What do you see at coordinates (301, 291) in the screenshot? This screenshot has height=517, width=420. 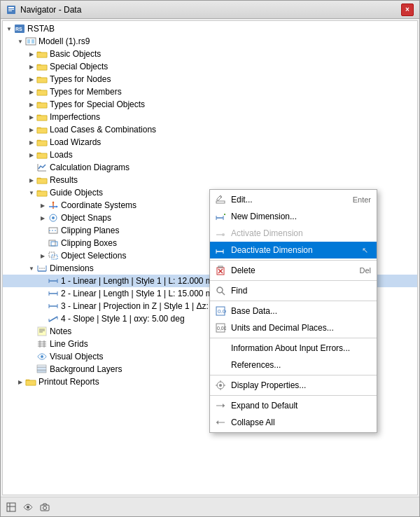 I see `ctx-find-label: Find` at bounding box center [301, 291].